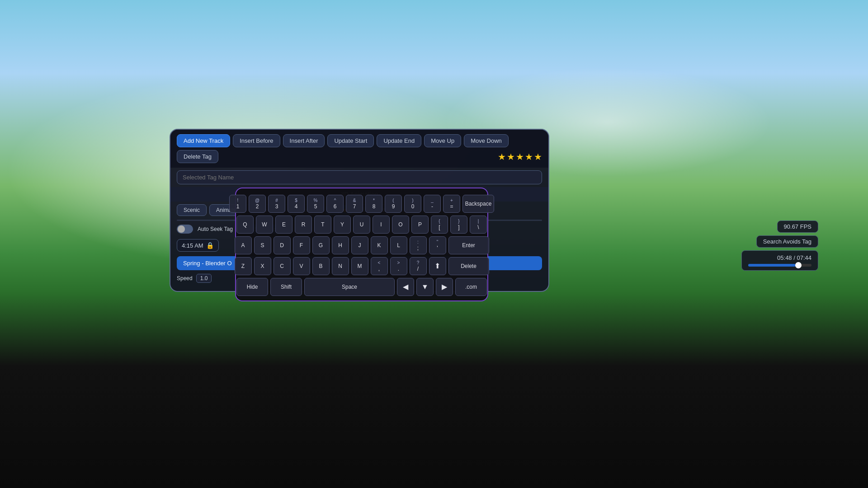  I want to click on search-avoids-display: Search Avoids Tag, so click(788, 241).